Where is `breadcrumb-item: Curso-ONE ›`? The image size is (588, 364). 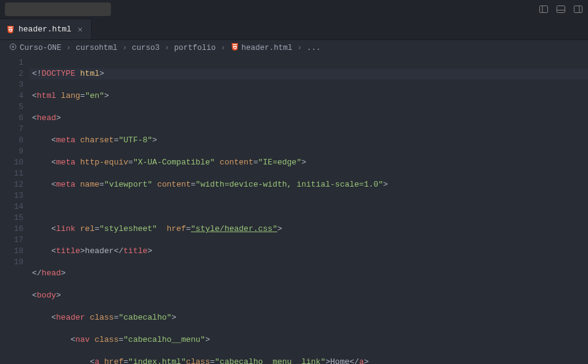 breadcrumb-item: Curso-ONE › is located at coordinates (41, 48).